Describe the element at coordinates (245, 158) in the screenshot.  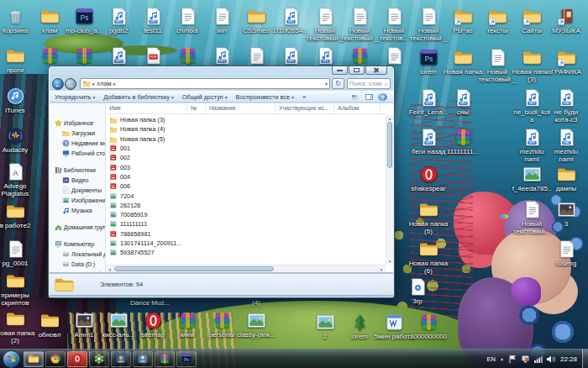
I see `file-row: 002` at that location.